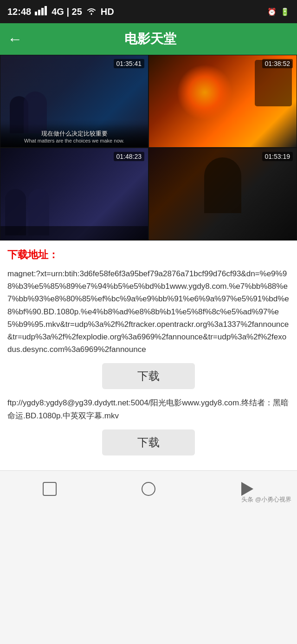 The height and width of the screenshot is (644, 297). Describe the element at coordinates (148, 376) in the screenshot. I see `download-btn-wrap-1: 下载` at that location.